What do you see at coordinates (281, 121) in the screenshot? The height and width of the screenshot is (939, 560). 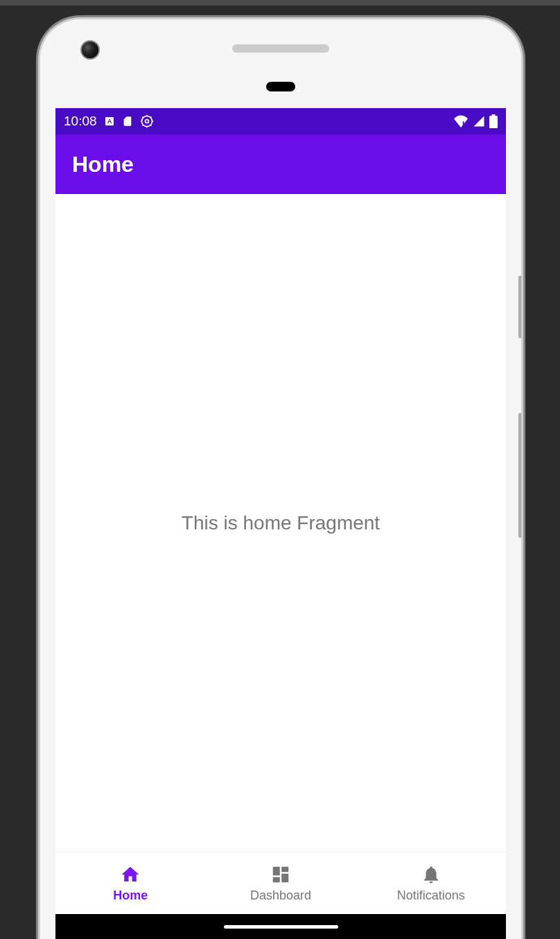 I see `status-bar: 10:08 A` at bounding box center [281, 121].